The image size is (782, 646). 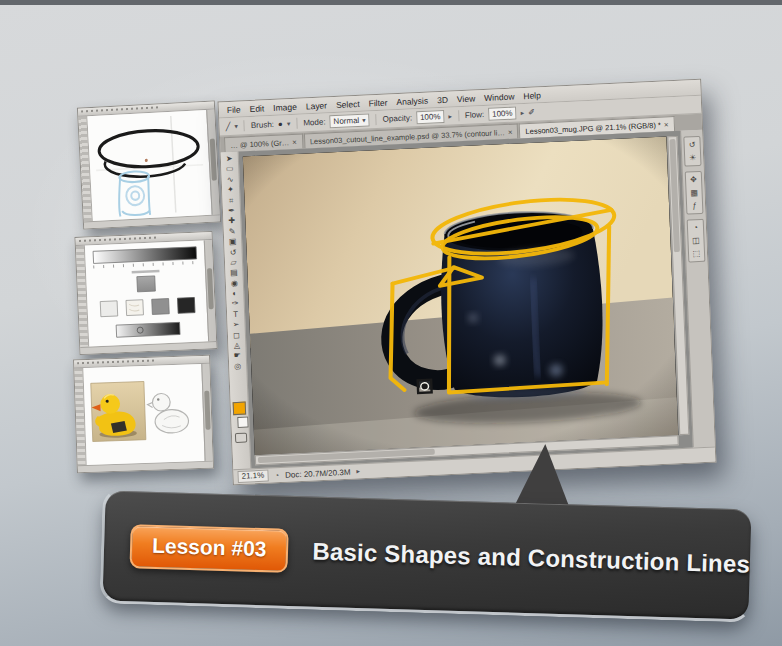 What do you see at coordinates (240, 438) in the screenshot?
I see `quick-mask-icon` at bounding box center [240, 438].